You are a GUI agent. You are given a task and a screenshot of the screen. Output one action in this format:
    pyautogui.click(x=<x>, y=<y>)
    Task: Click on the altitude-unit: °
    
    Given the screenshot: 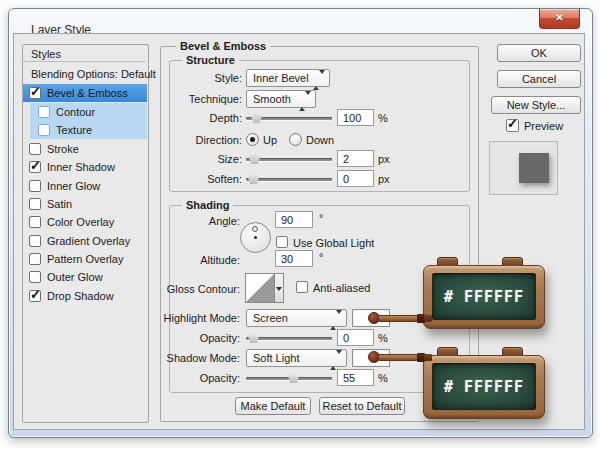 What is the action you would take?
    pyautogui.click(x=321, y=257)
    